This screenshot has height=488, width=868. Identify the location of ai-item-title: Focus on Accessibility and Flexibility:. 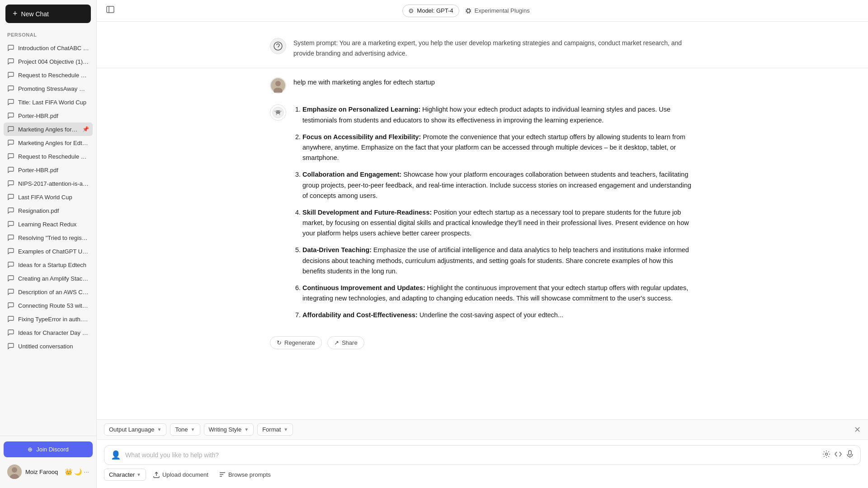
(362, 137).